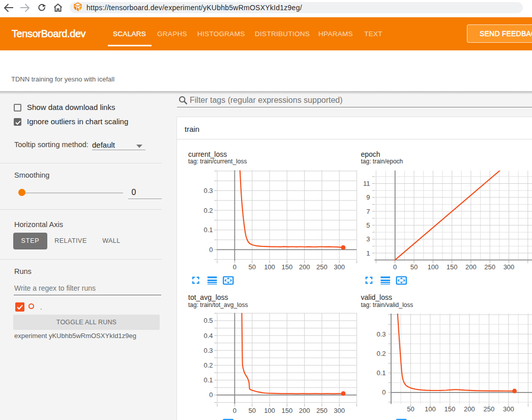 This screenshot has width=532, height=420. What do you see at coordinates (368, 239) in the screenshot?
I see `svg-text: 3` at bounding box center [368, 239].